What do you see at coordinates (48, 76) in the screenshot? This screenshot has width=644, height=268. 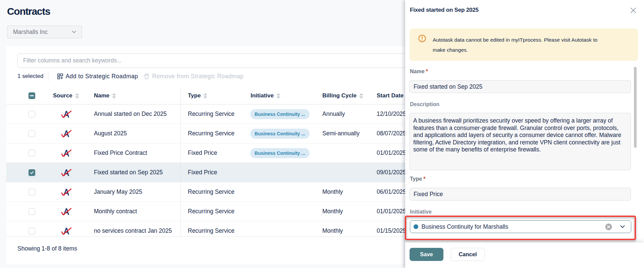 I see `toolbar-divider` at bounding box center [48, 76].